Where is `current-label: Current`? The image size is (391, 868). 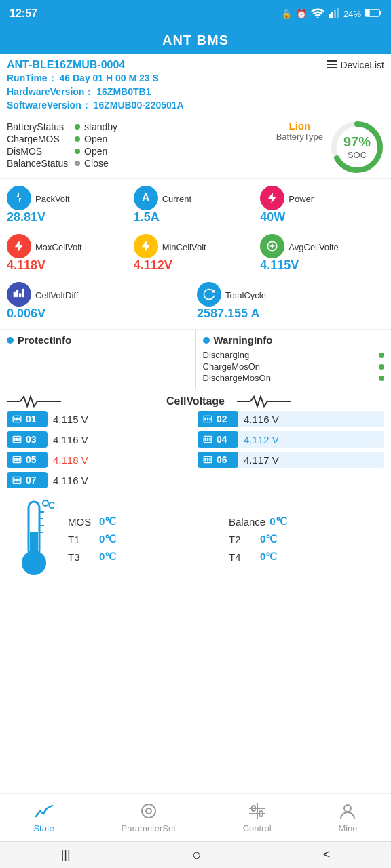
current-label: Current is located at coordinates (176, 199).